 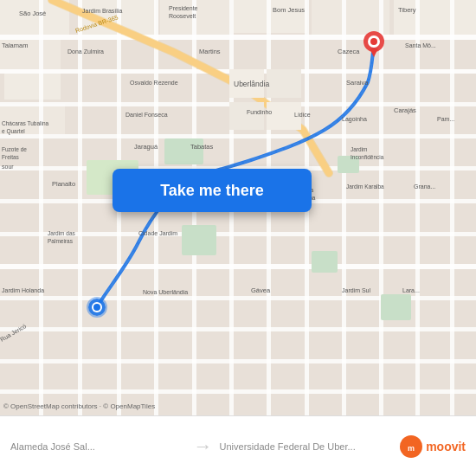 What do you see at coordinates (14, 149) in the screenshot?
I see `svg-text: Fuzote de` at bounding box center [14, 149].